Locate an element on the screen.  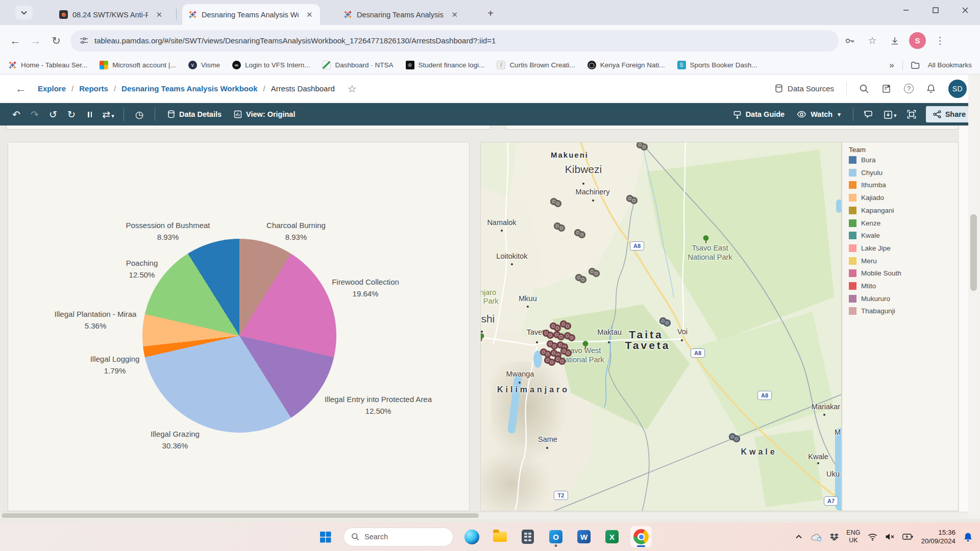
start-button is located at coordinates (325, 537).